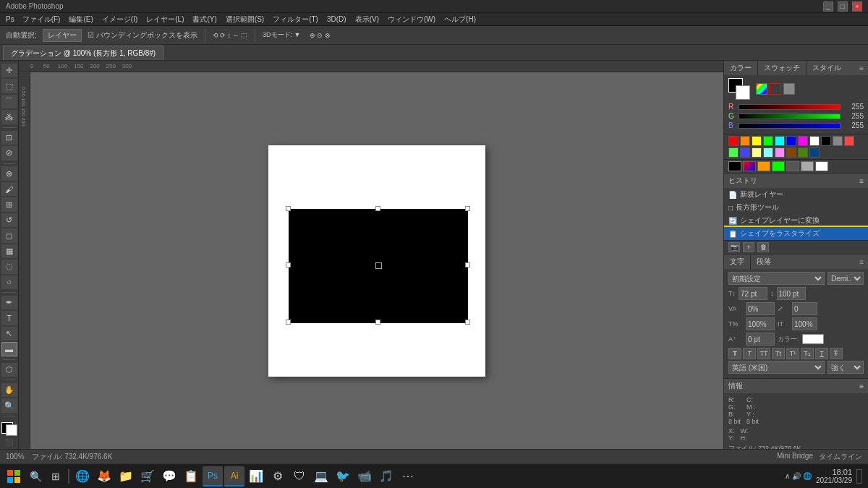 Image resolution: width=868 pixels, height=488 pixels. Describe the element at coordinates (841, 457) in the screenshot. I see `timeline-tab: タイムライン` at that location.